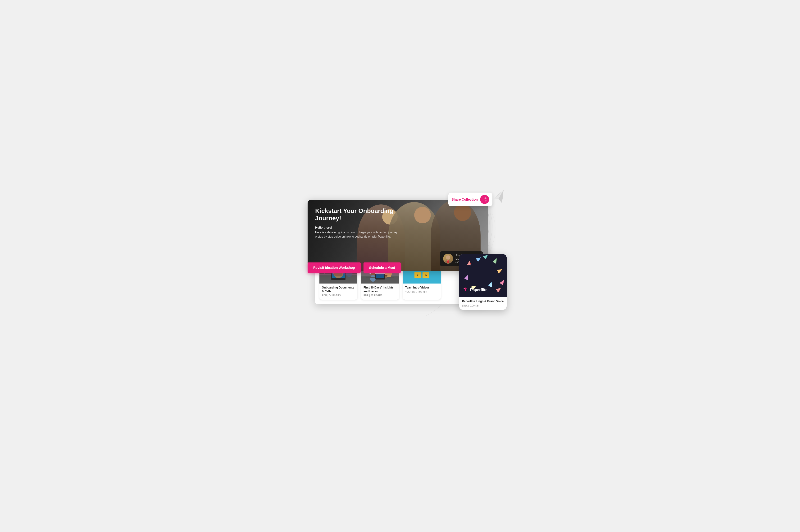  I want to click on hero-title: Kickstart Your Onboarding Journey!, so click(360, 214).